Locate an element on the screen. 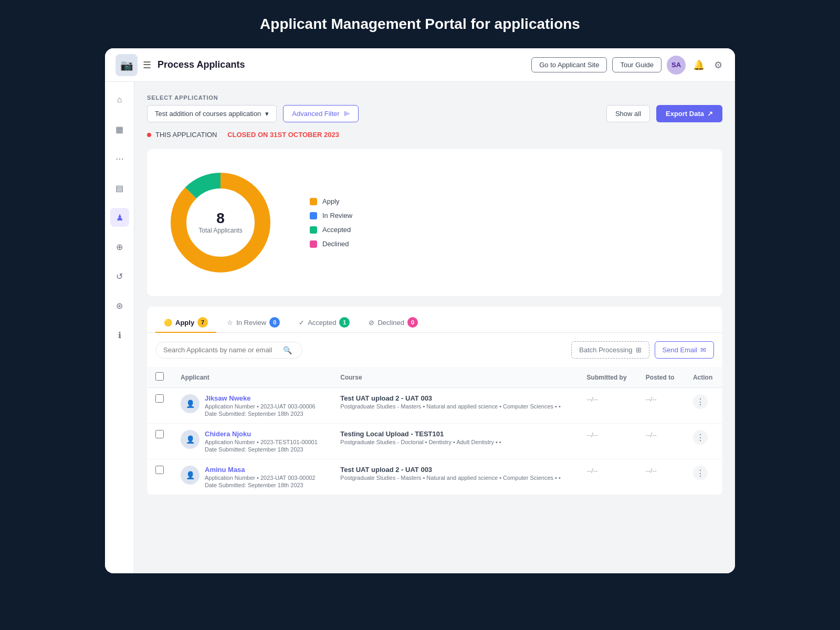 This screenshot has height=630, width=840. sidebar-icon-history: ↺ is located at coordinates (120, 276).